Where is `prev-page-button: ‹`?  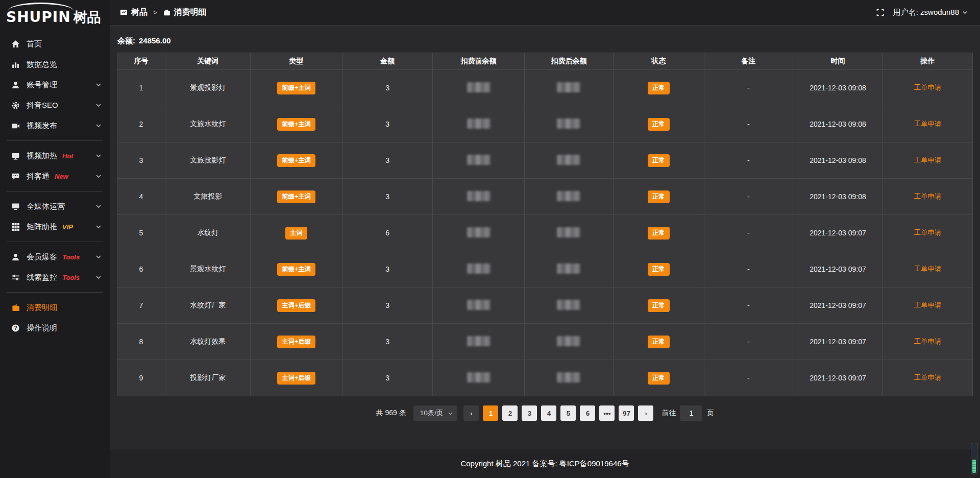 prev-page-button: ‹ is located at coordinates (471, 413).